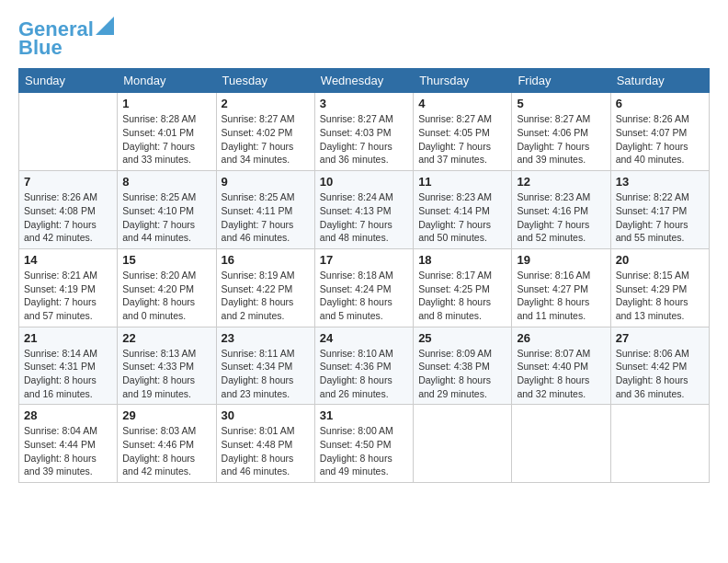 This screenshot has width=728, height=563. I want to click on day-info: Sunrise: 8:11 AMSunset: 4:34 PMDaylight:…, so click(266, 373).